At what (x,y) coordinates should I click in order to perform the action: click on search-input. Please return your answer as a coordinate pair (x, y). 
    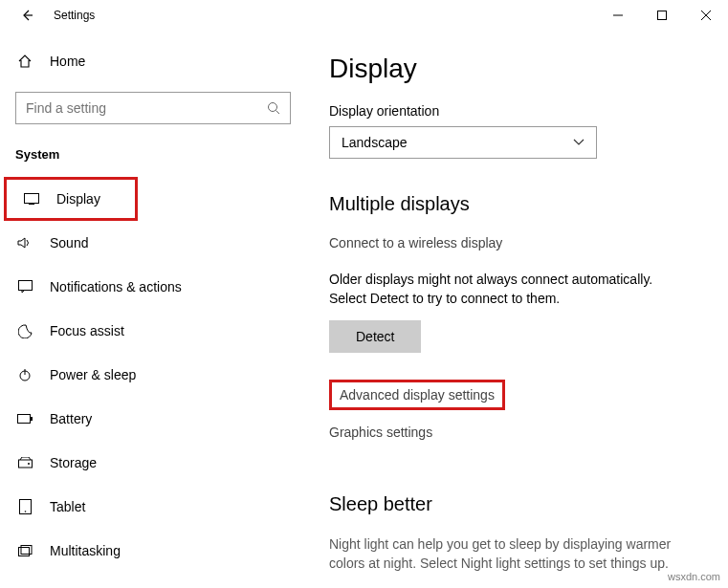
    Looking at the image, I should click on (146, 108).